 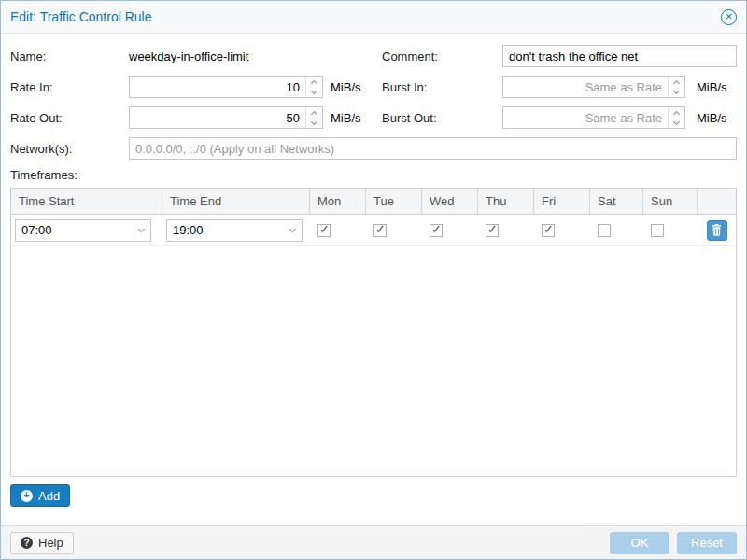 What do you see at coordinates (189, 56) in the screenshot?
I see `name-value: weekday-in-office-limit` at bounding box center [189, 56].